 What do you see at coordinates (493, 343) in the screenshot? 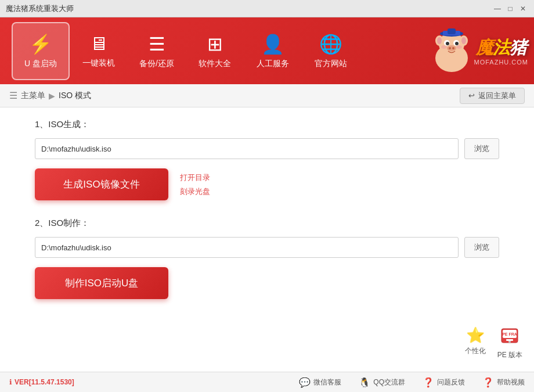
I see `side-tools: ⭐ 个性化 PE FRA PE 版本` at bounding box center [493, 343].